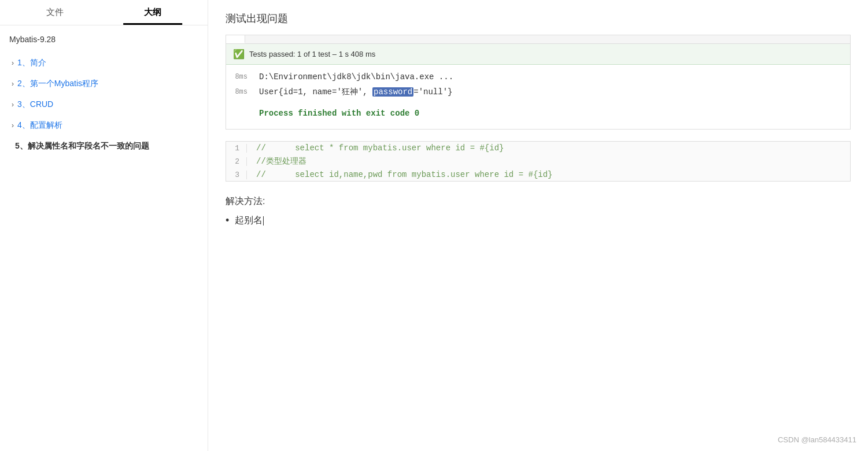 The image size is (868, 451). Describe the element at coordinates (538, 97) in the screenshot. I see `test-output-body: 8ms D:\Environment\jdk8\jdk\bin\java.exe…` at that location.